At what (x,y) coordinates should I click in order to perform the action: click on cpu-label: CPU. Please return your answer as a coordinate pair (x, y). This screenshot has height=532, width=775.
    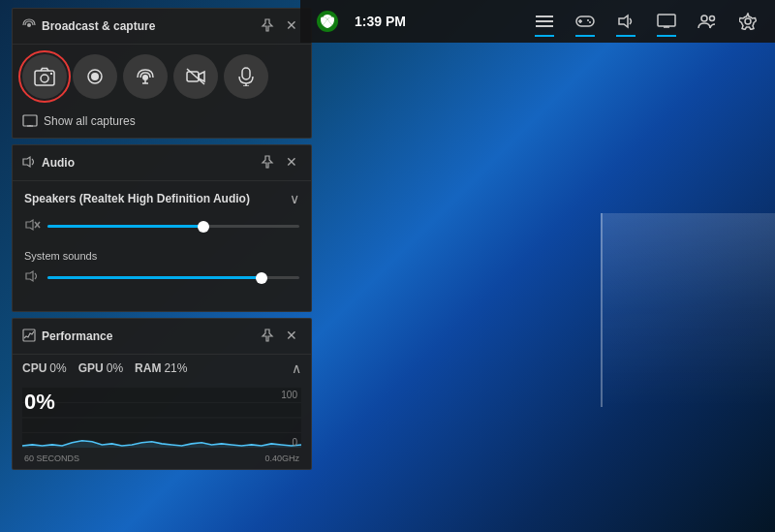
    Looking at the image, I should click on (35, 368).